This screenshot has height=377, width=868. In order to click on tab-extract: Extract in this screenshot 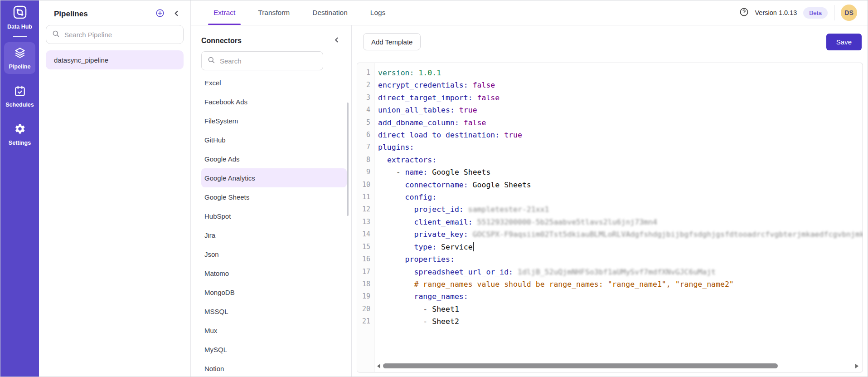, I will do `click(224, 13)`.